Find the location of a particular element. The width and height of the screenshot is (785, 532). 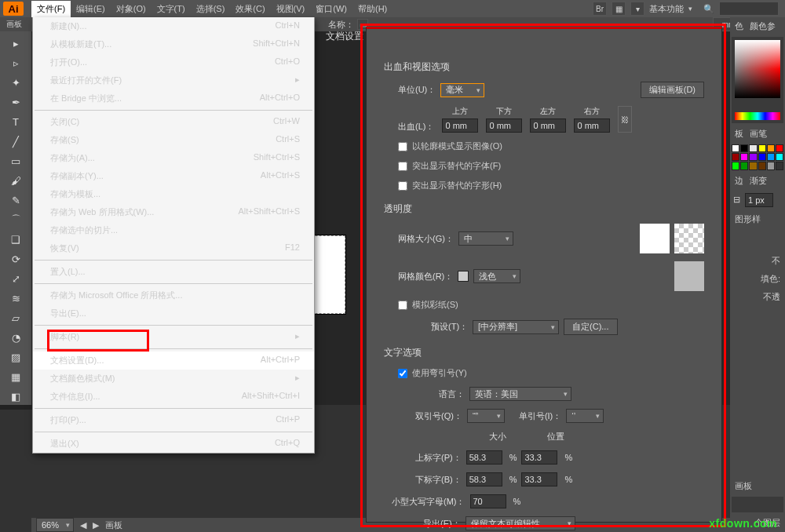

tab-artboards: 画板 is located at coordinates (743, 486).